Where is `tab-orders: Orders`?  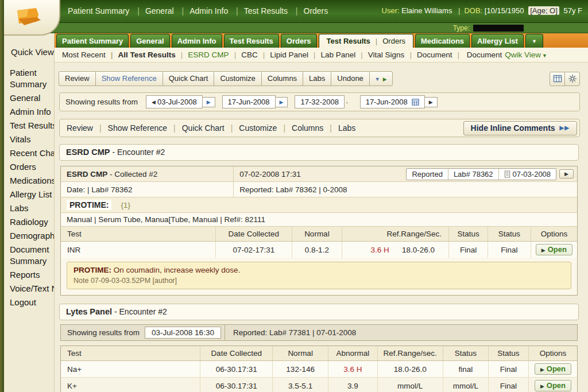
tab-orders: Orders is located at coordinates (299, 41).